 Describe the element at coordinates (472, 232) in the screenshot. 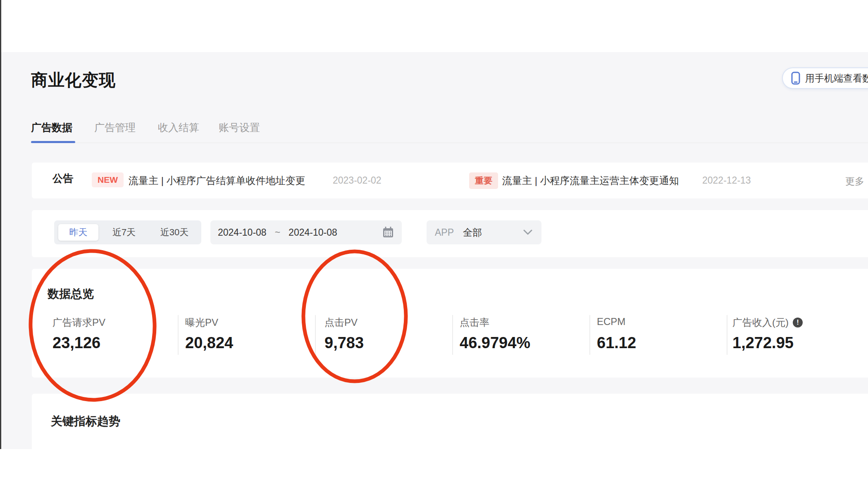

I see `app-filter-value: 全部` at that location.